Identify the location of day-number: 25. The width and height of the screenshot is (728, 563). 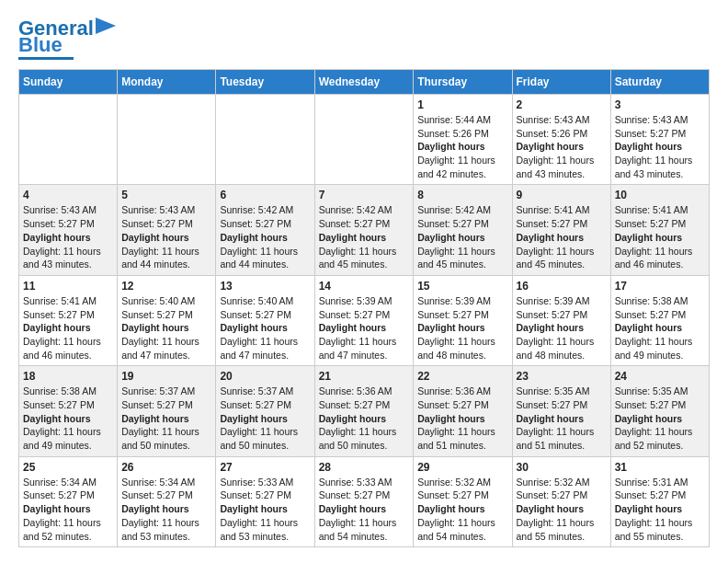
(68, 467).